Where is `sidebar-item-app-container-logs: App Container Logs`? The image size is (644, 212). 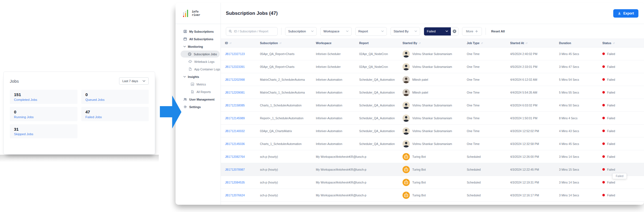 sidebar-item-app-container-logs: App Container Logs is located at coordinates (198, 69).